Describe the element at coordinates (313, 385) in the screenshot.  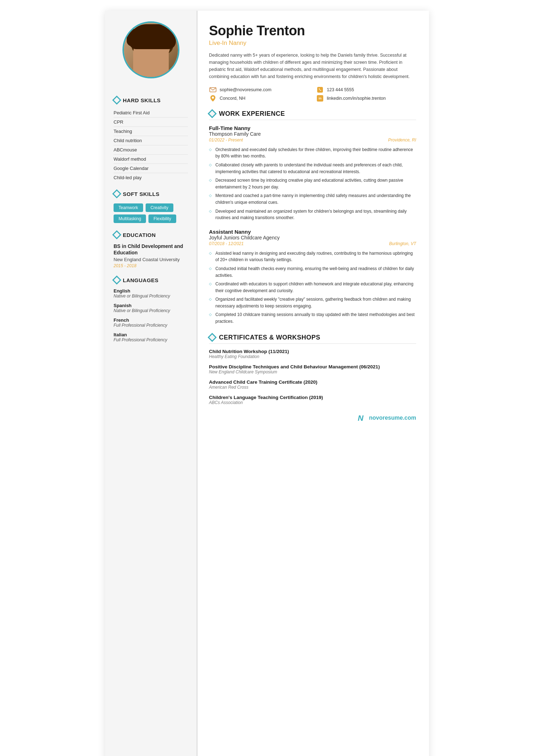
I see `cert-block-3: Advanced Child Care Training Certificate…` at that location.